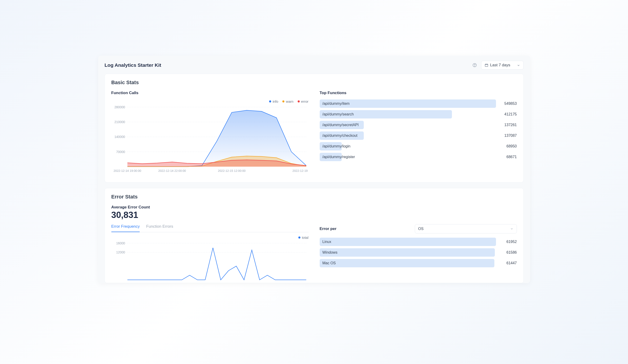 The height and width of the screenshot is (364, 628). What do you see at coordinates (408, 125) in the screenshot?
I see `bar-track: /api/dummy/secretAPI` at bounding box center [408, 125].